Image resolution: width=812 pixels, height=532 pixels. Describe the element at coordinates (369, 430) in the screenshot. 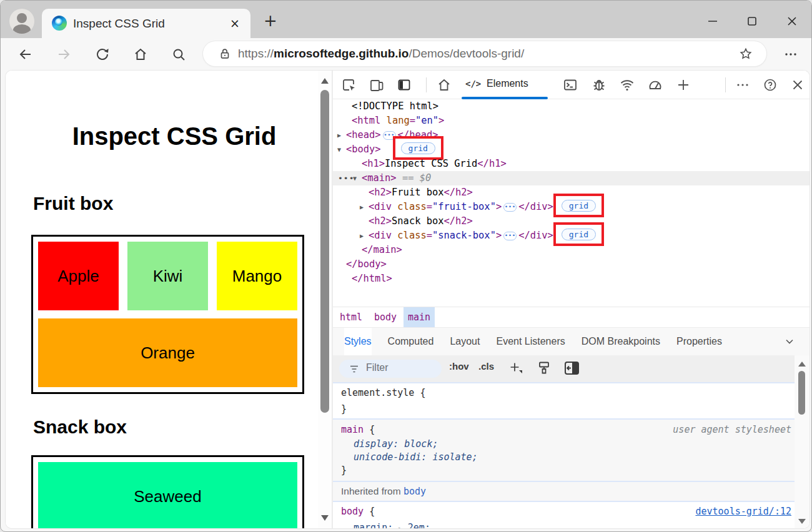

I see `css-token: {` at that location.